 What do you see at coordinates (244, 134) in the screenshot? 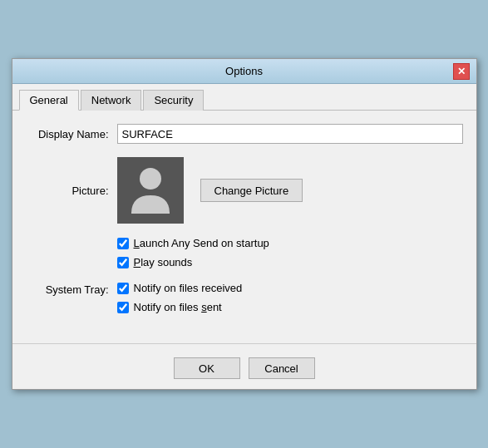
I see `display-name-row: Display Name:` at bounding box center [244, 134].